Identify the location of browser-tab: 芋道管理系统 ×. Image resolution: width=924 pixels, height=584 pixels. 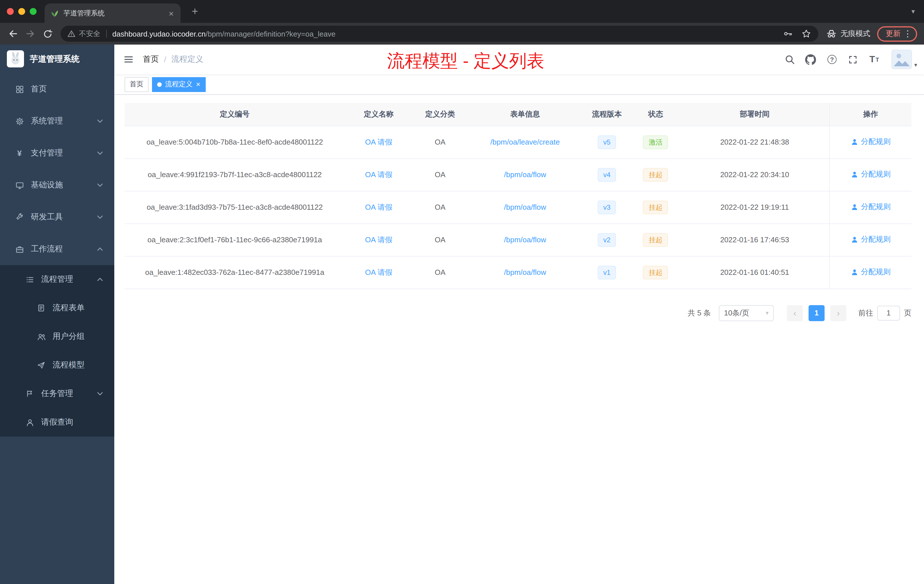
(113, 13).